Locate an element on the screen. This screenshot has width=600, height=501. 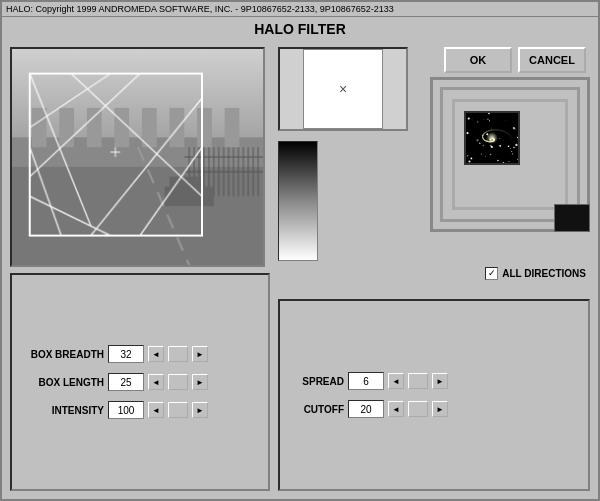
gradient-bar is located at coordinates (298, 201).